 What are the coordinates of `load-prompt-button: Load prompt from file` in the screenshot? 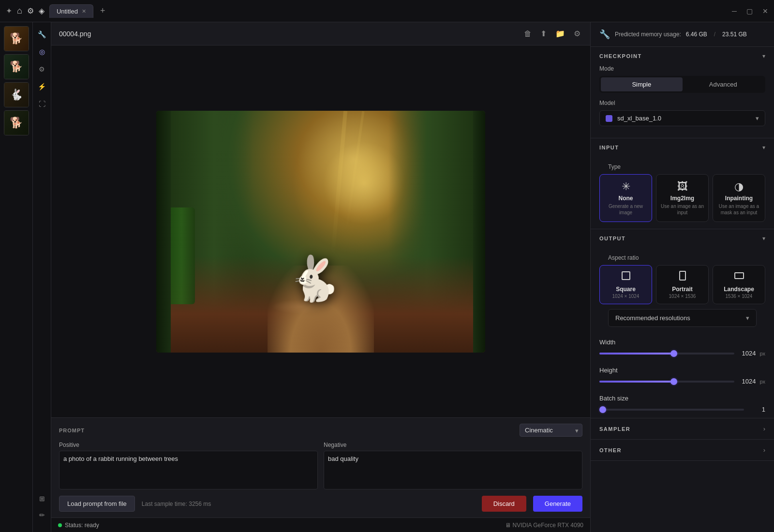 It's located at (97, 504).